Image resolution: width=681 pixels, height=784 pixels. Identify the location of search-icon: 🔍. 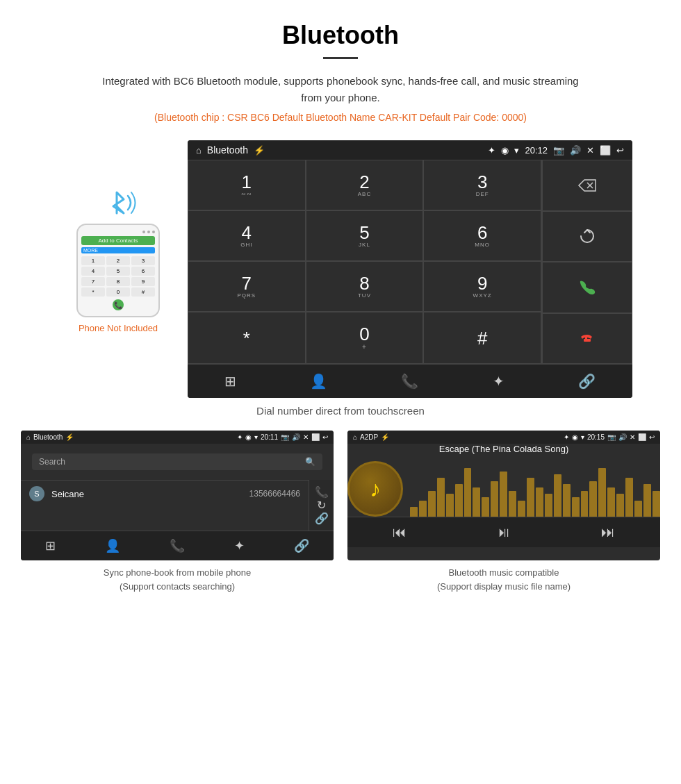
(310, 462).